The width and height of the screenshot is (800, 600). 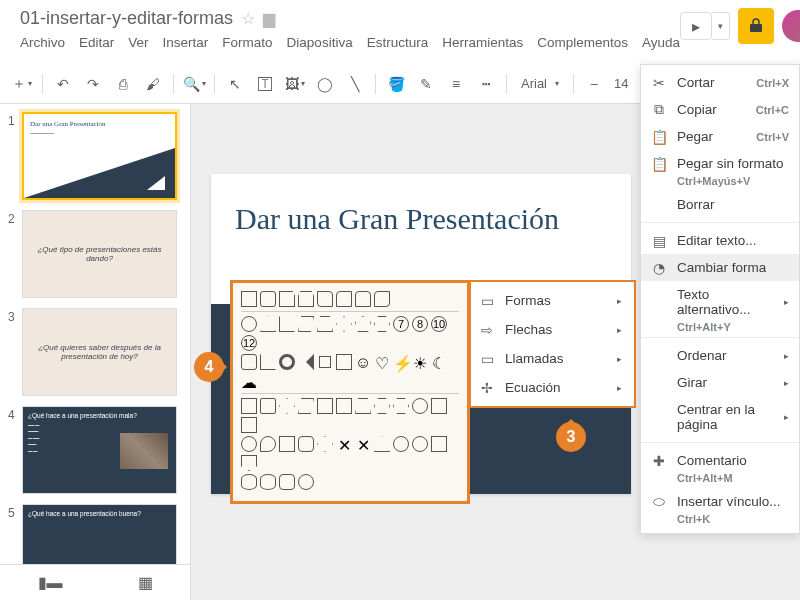 I want to click on slide-title-text: Dar una Gran Presentación, so click(x=421, y=210).